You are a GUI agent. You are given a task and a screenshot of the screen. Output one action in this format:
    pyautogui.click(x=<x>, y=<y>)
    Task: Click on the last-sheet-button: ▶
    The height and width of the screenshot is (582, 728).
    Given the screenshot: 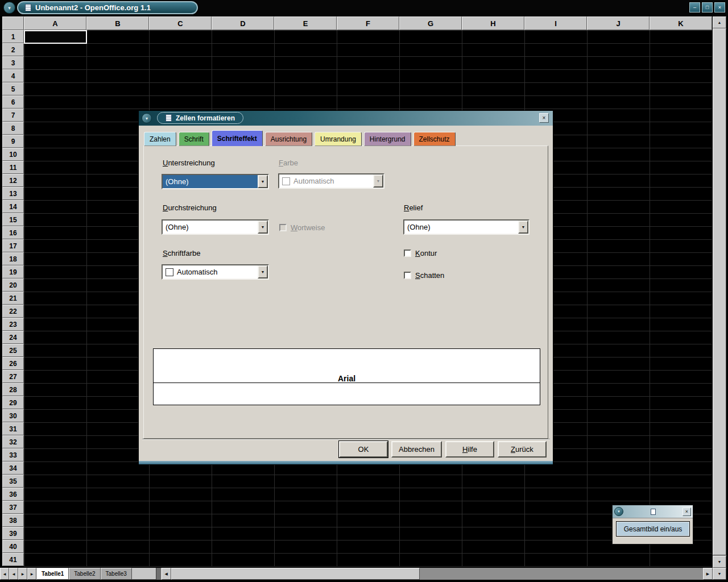 What is the action you would take?
    pyautogui.click(x=32, y=574)
    